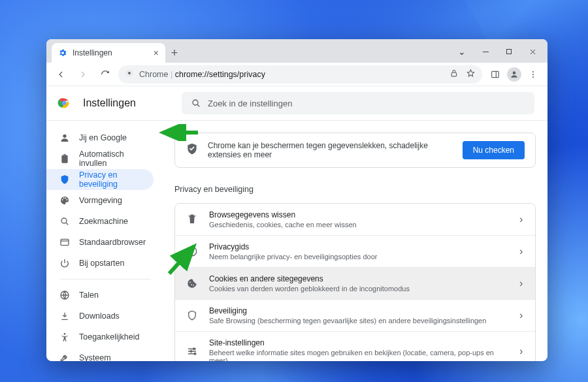 Image resolution: width=588 pixels, height=382 pixels. I want to click on row-site-settings: Site-instellingenBeheert welke informati…, so click(355, 346).